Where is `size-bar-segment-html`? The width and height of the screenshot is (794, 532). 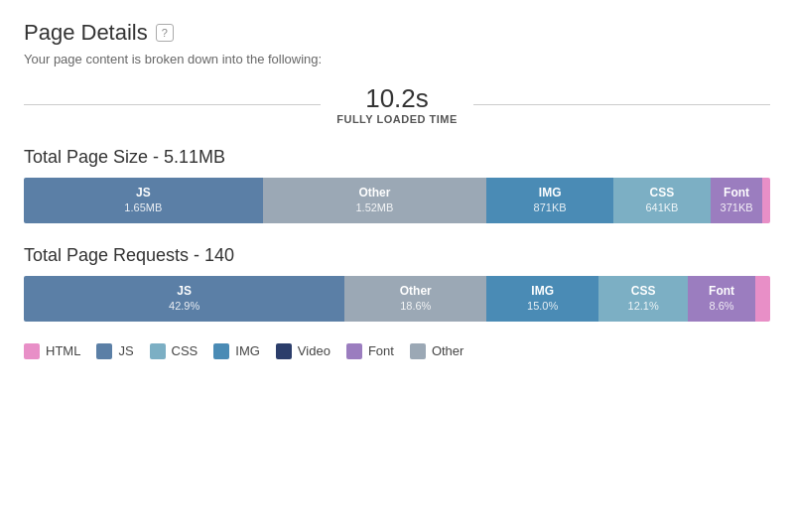
size-bar-segment-html is located at coordinates (766, 200).